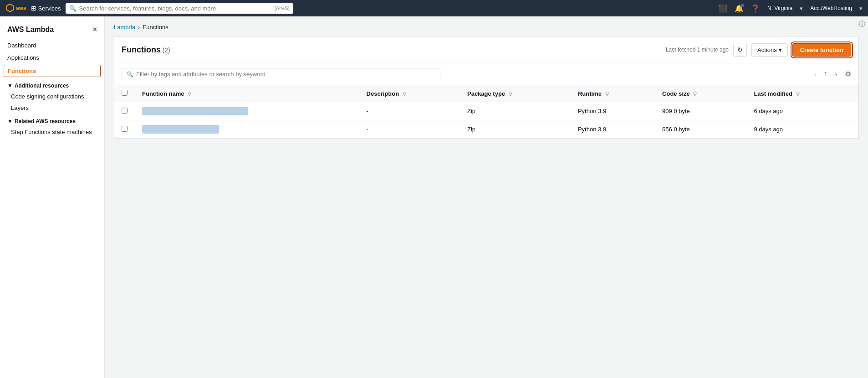  What do you see at coordinates (848, 74) in the screenshot?
I see `table-settings-icon: ⚙` at bounding box center [848, 74].